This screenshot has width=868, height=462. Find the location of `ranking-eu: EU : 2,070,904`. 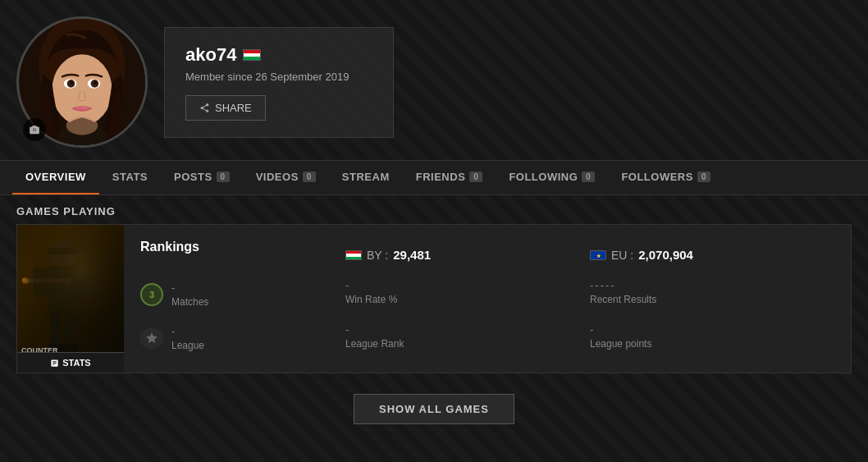

ranking-eu: EU : 2,070,904 is located at coordinates (712, 254).